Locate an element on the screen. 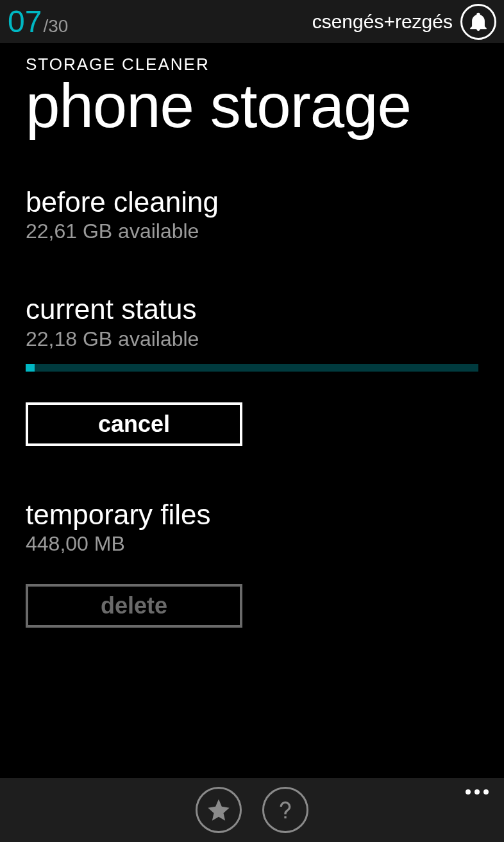 The image size is (504, 842). help-button is located at coordinates (285, 810).